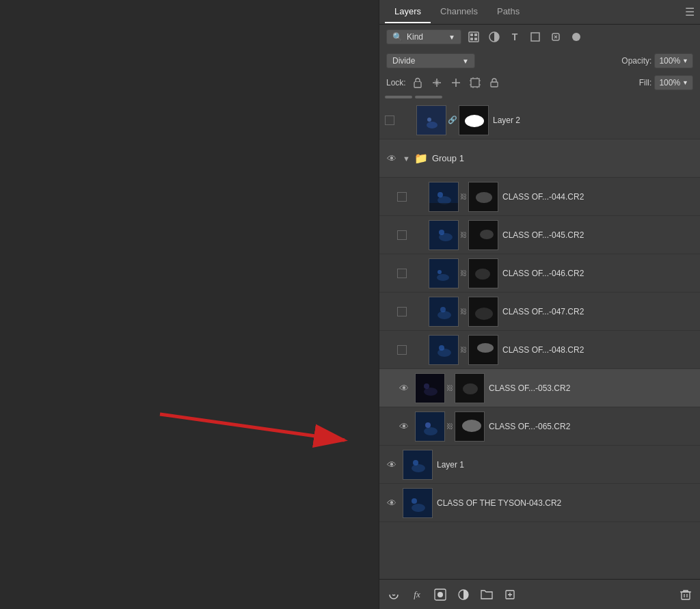  I want to click on checkbox-class046, so click(402, 273).